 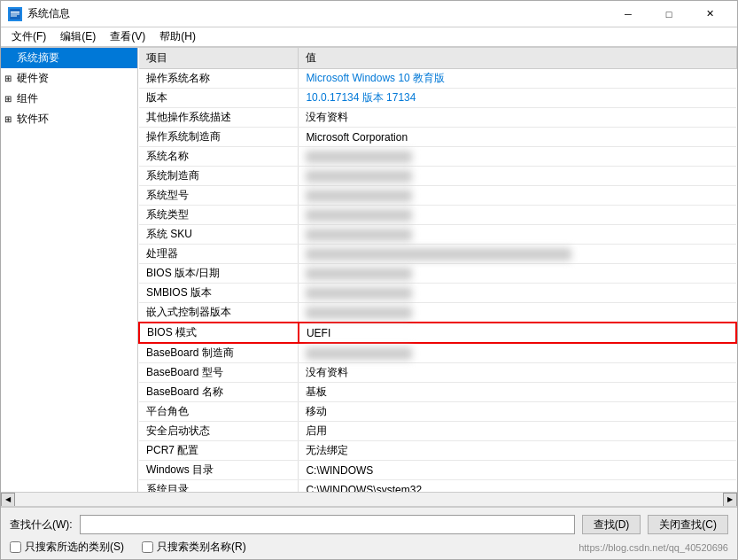 What do you see at coordinates (38, 58) in the screenshot?
I see `sidebar-summary-label: 系统摘要` at bounding box center [38, 58].